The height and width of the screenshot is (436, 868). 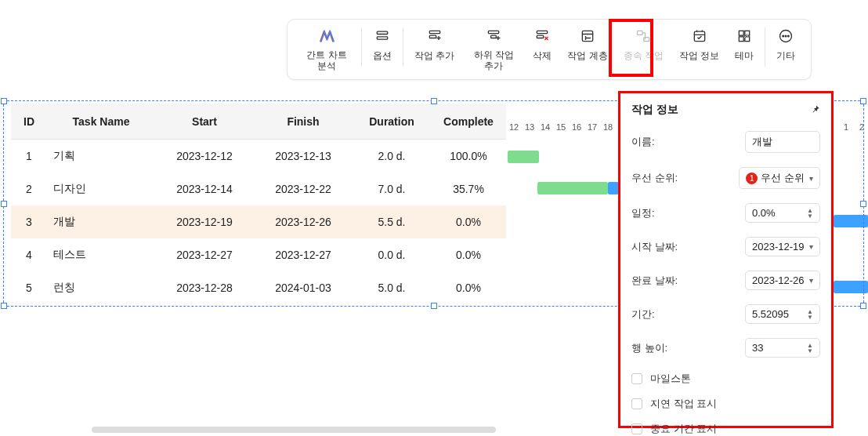 What do you see at coordinates (588, 45) in the screenshot?
I see `toolbar-hierarchy: 작업 계층` at bounding box center [588, 45].